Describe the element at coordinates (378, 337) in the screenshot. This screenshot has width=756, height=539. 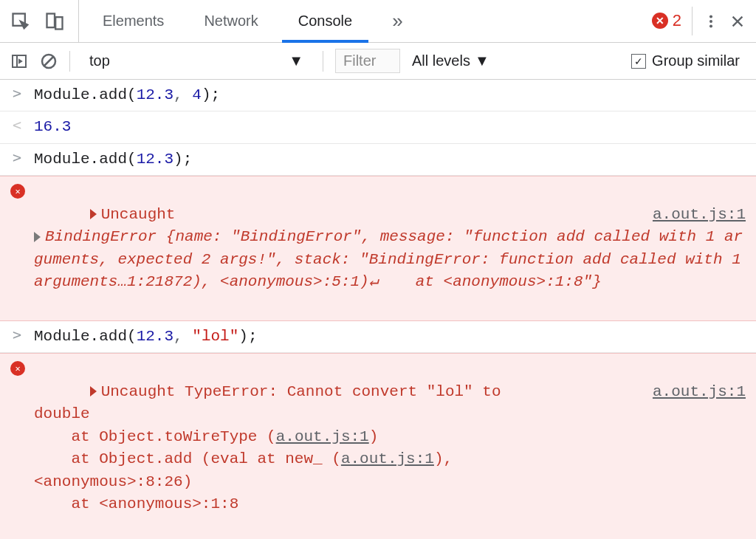
I see `input-row: > Module.add(12.3, "lol");` at that location.